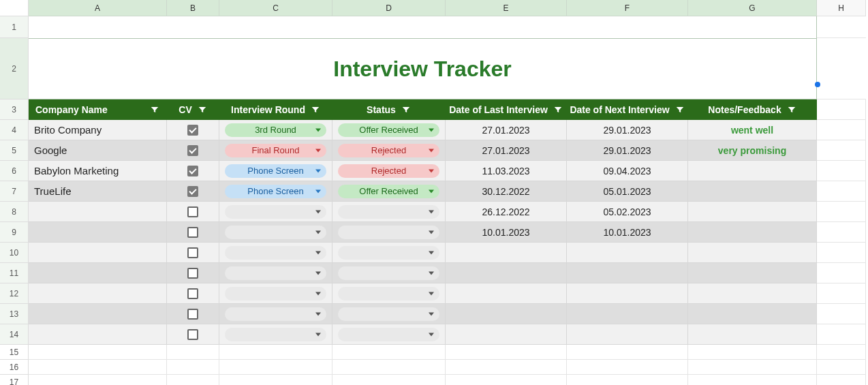 Image resolution: width=868 pixels, height=385 pixels. What do you see at coordinates (389, 110) in the screenshot?
I see `header-status: Status` at bounding box center [389, 110].